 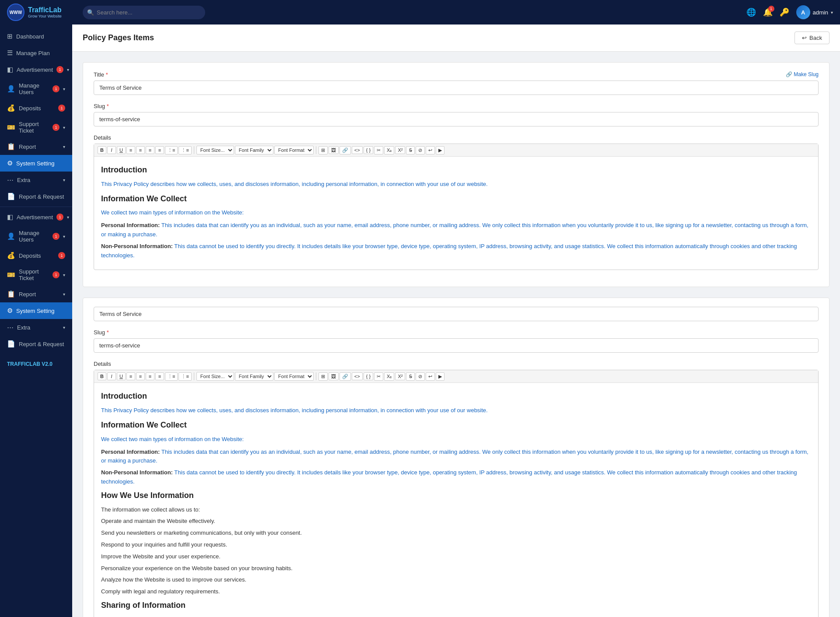 I want to click on slug-input, so click(x=456, y=119).